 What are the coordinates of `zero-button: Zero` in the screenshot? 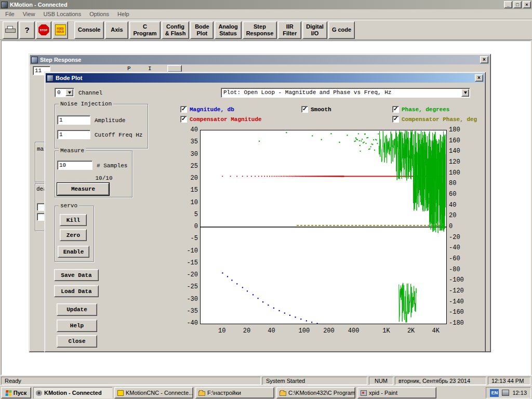 It's located at (73, 235).